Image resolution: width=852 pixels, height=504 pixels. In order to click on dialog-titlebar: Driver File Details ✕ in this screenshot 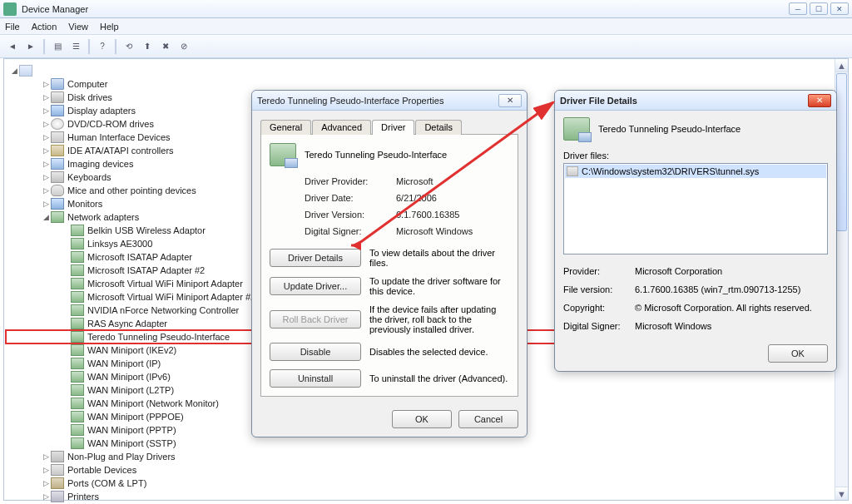, I will do `click(696, 101)`.